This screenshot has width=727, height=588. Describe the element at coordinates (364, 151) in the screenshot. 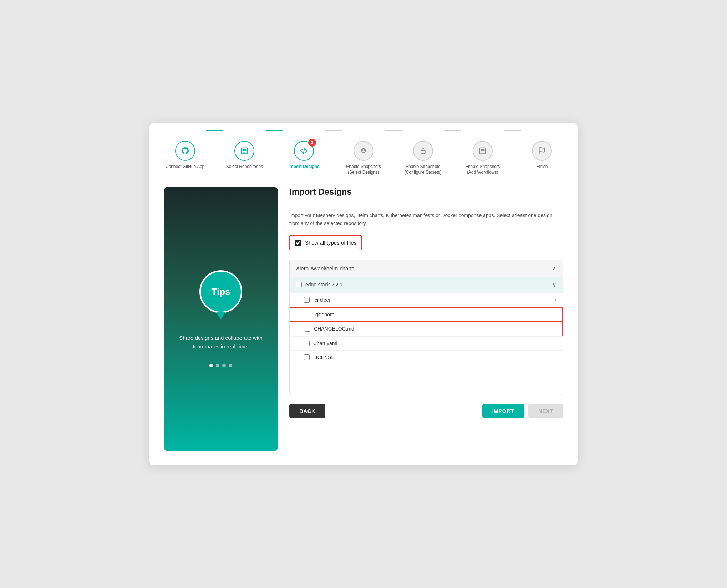

I see `step-4-circle` at that location.